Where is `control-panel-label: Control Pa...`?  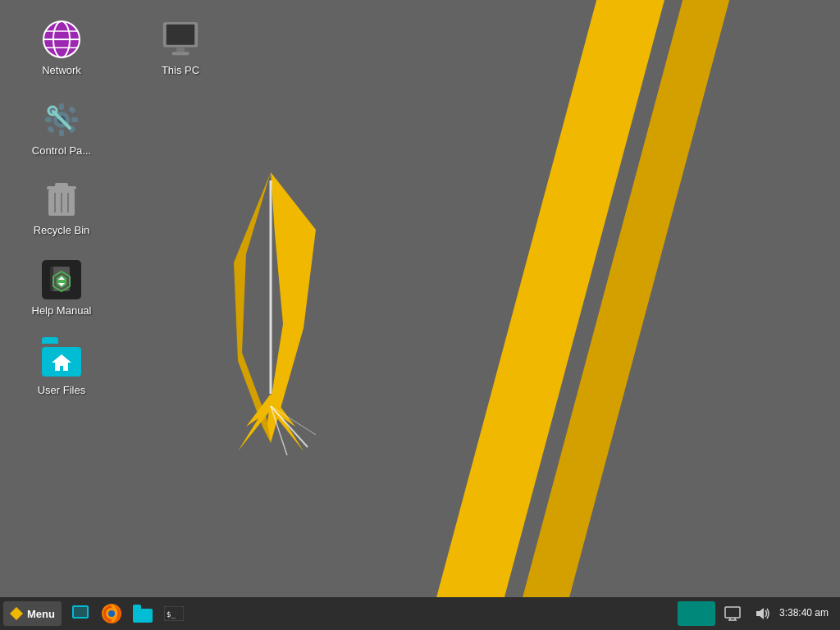
control-panel-label: Control Pa... is located at coordinates (62, 151).